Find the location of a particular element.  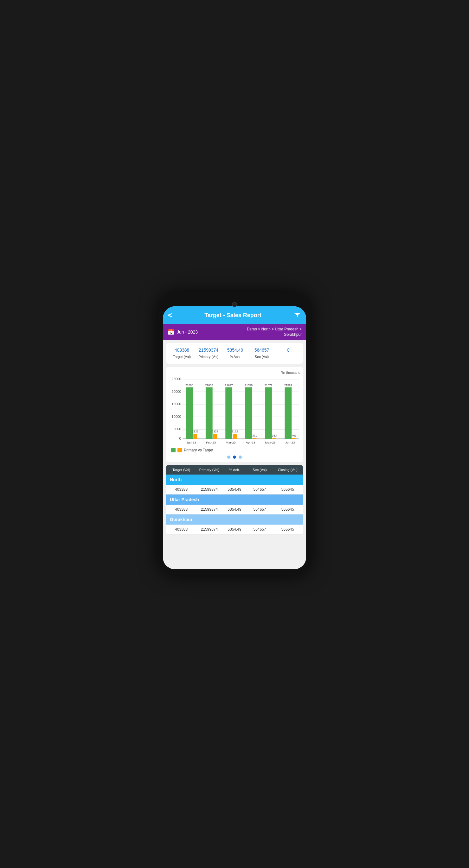

north-sec: 564657 is located at coordinates (260, 489).